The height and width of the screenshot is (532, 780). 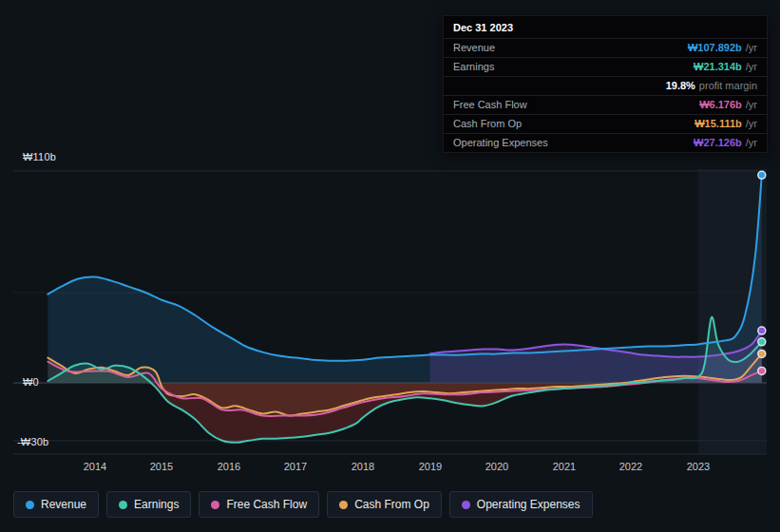 What do you see at coordinates (605, 104) in the screenshot?
I see `tooltip-row-free-cash-flow: Free Cash Flow ₩6.176b /yr` at bounding box center [605, 104].